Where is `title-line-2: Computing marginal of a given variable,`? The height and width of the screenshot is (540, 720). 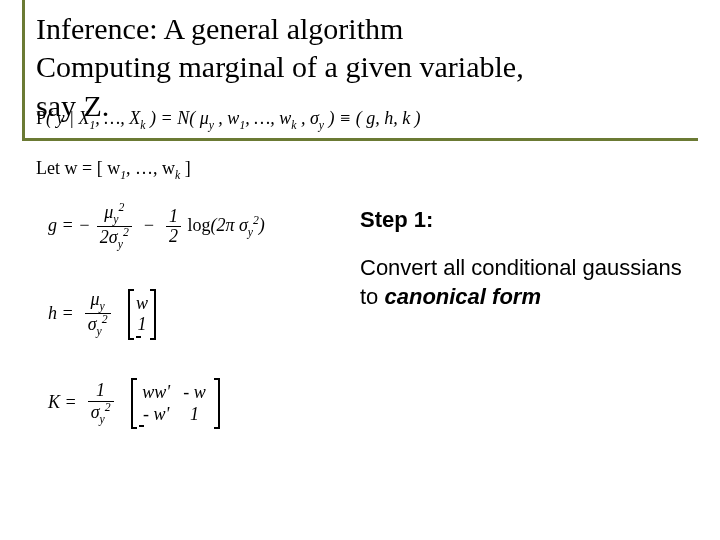 title-line-2: Computing marginal of a given variable, is located at coordinates (280, 66).